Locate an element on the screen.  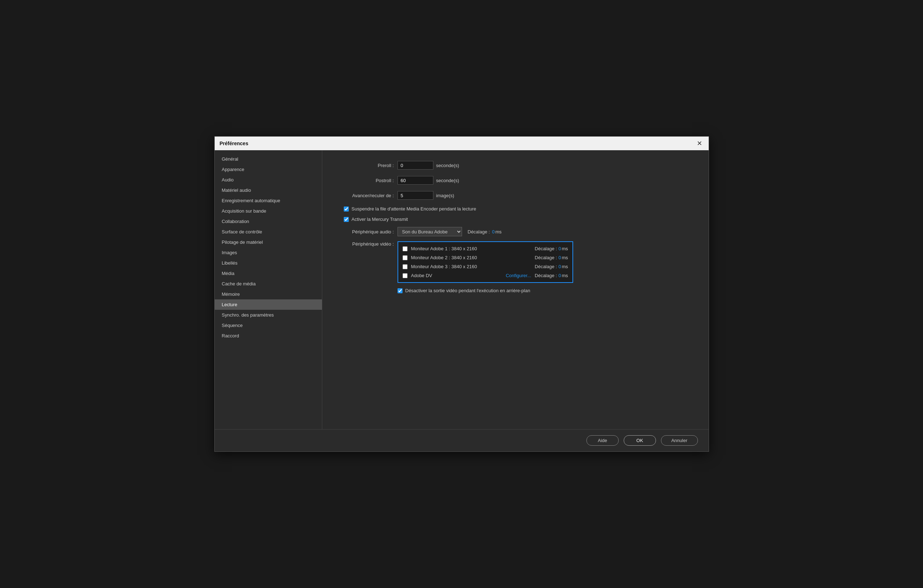
postroll-input is located at coordinates (416, 180).